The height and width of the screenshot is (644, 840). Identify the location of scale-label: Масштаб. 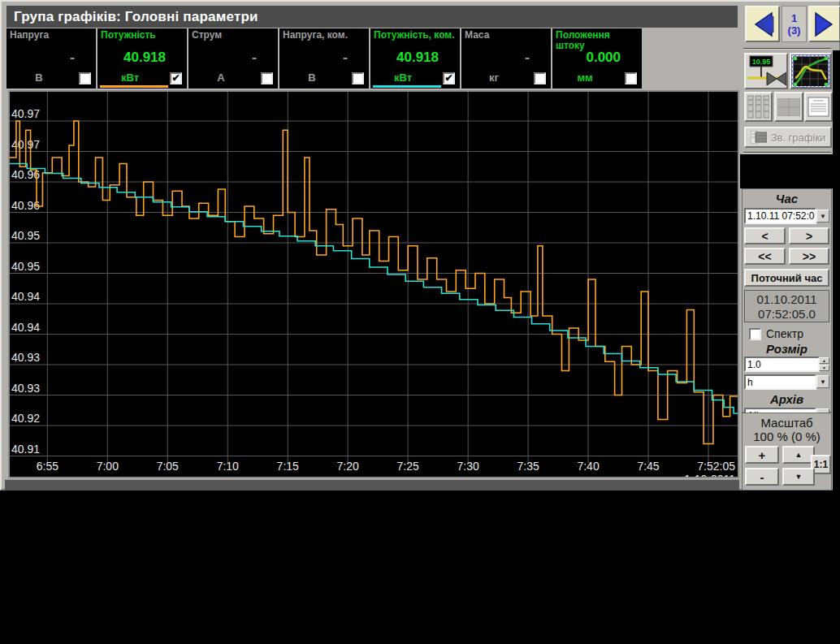
(786, 422).